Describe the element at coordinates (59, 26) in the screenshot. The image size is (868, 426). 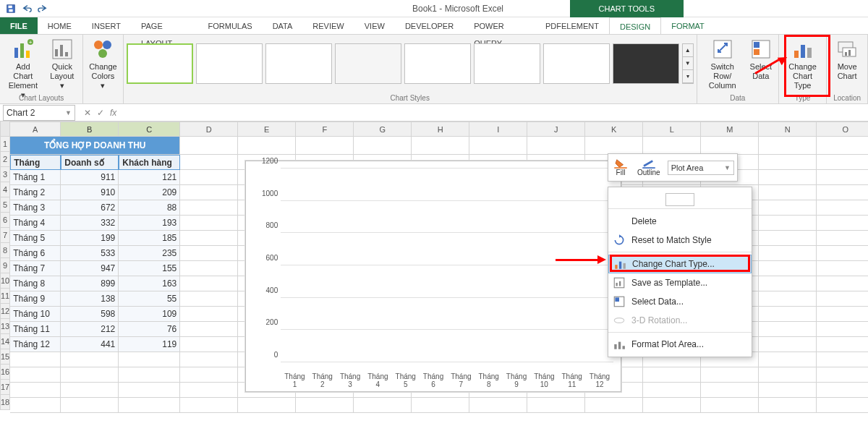
I see `tab-home: HOME` at that location.